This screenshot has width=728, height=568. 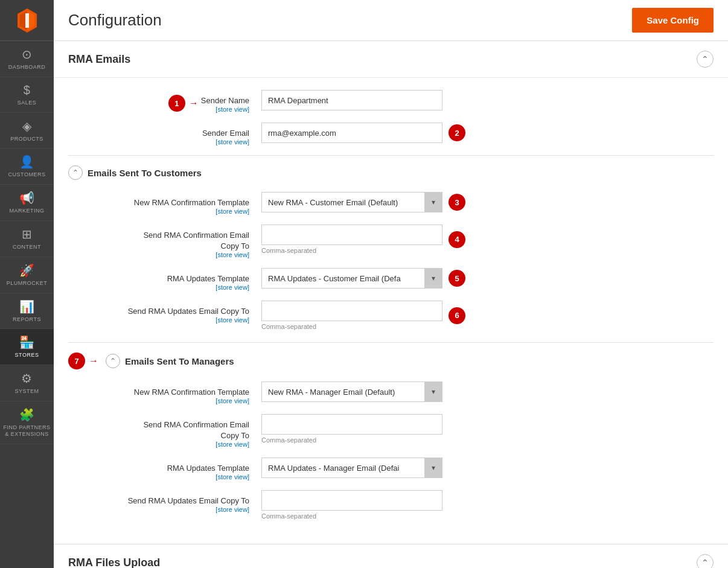 What do you see at coordinates (27, 175) in the screenshot?
I see `sidebar-item-label: CUSTOMERS` at bounding box center [27, 175].